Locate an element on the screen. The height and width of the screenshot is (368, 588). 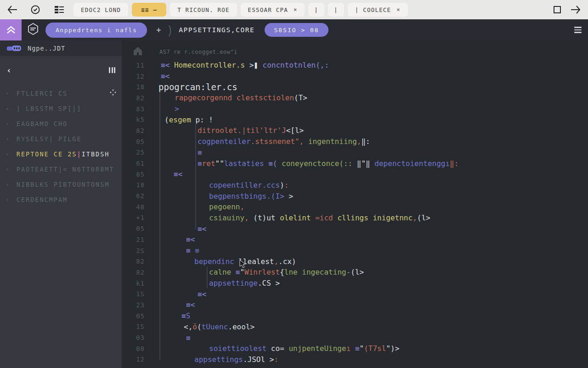
active-file-tab: Anppedrtens i nafls is located at coordinates (96, 30).